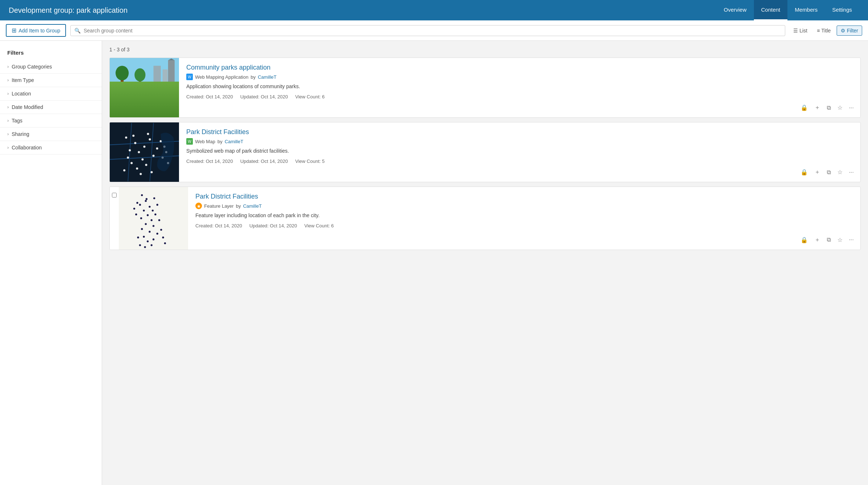 The height and width of the screenshot is (485, 868). What do you see at coordinates (21, 94) in the screenshot?
I see `filter-location-label: Location` at bounding box center [21, 94].